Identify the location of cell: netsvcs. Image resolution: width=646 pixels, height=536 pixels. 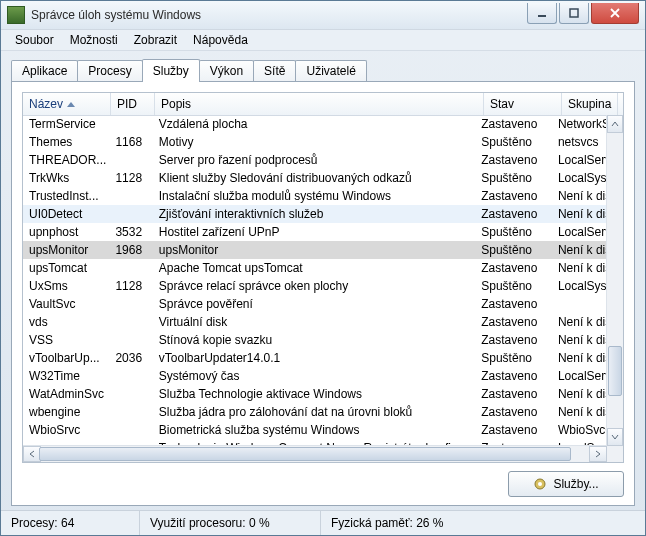
(580, 142).